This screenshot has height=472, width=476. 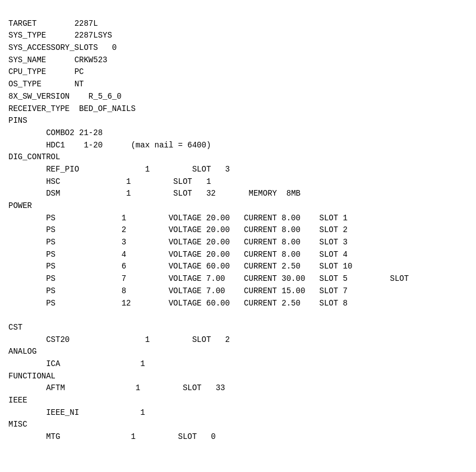 I want to click on sys-accessory-row: SYS_ACCESSORY_SLOTS 0, so click(x=63, y=48).